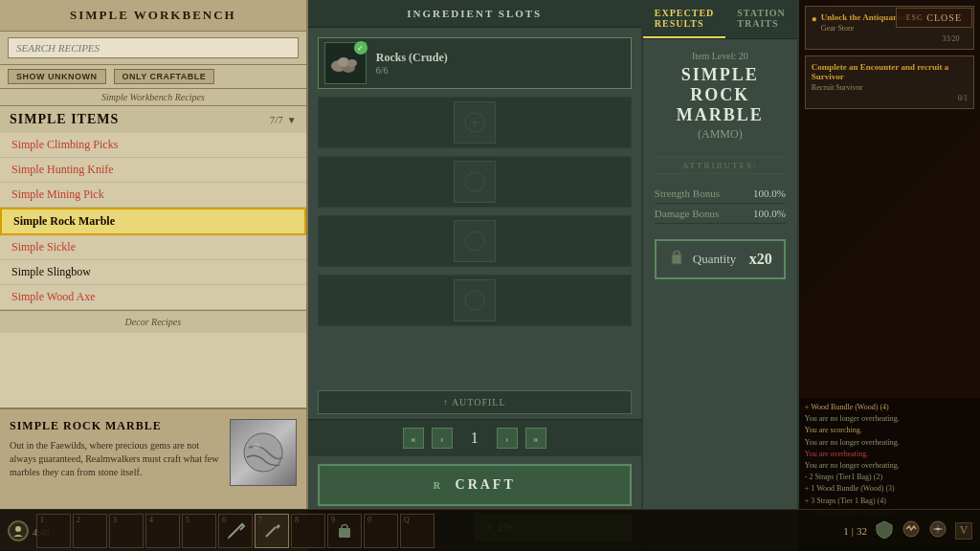  What do you see at coordinates (687, 193) in the screenshot?
I see `attr-strength-name: Strength Bonus` at bounding box center [687, 193].